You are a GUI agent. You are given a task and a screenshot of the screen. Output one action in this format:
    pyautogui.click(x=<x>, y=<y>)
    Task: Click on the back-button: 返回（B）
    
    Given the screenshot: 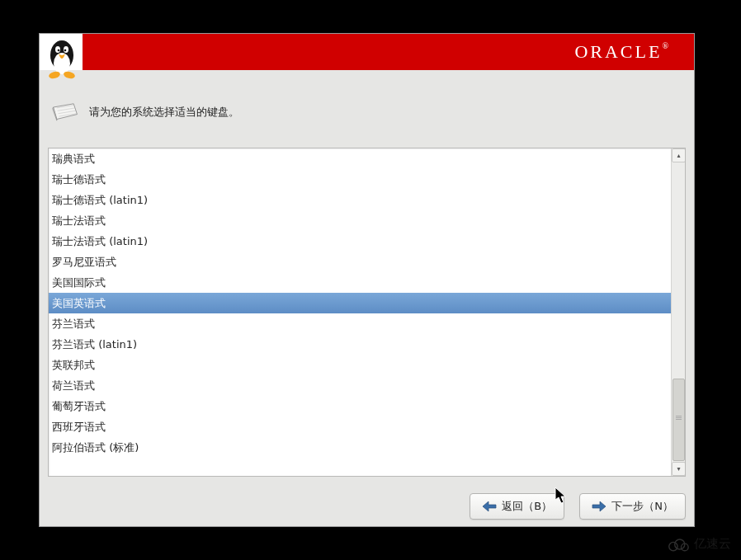 What is the action you would take?
    pyautogui.click(x=517, y=506)
    